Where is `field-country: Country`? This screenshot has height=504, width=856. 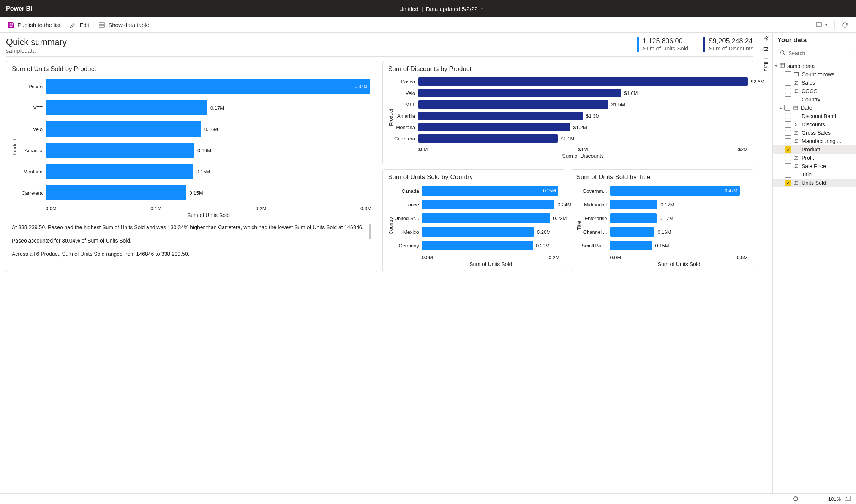 field-country: Country is located at coordinates (814, 99).